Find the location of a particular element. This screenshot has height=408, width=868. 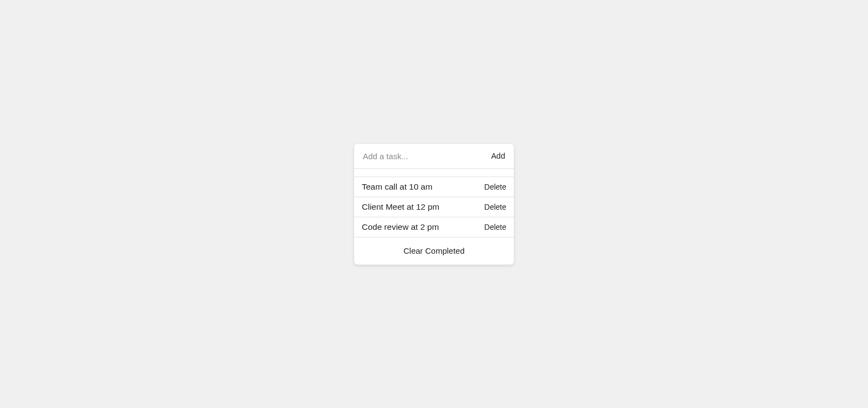

task-item: Client Meet at 12 pm Delete is located at coordinates (434, 208).